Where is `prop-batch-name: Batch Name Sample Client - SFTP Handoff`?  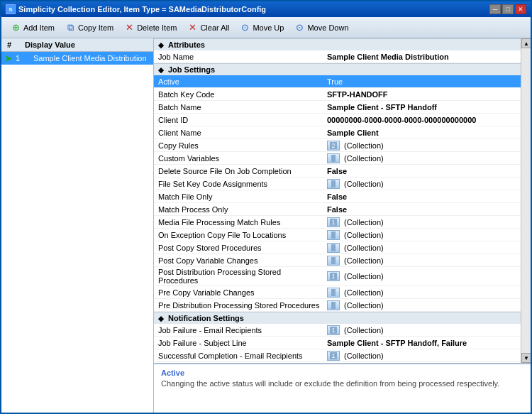
prop-batch-name: Batch Name Sample Client - SFTP Handoff is located at coordinates (338, 107).